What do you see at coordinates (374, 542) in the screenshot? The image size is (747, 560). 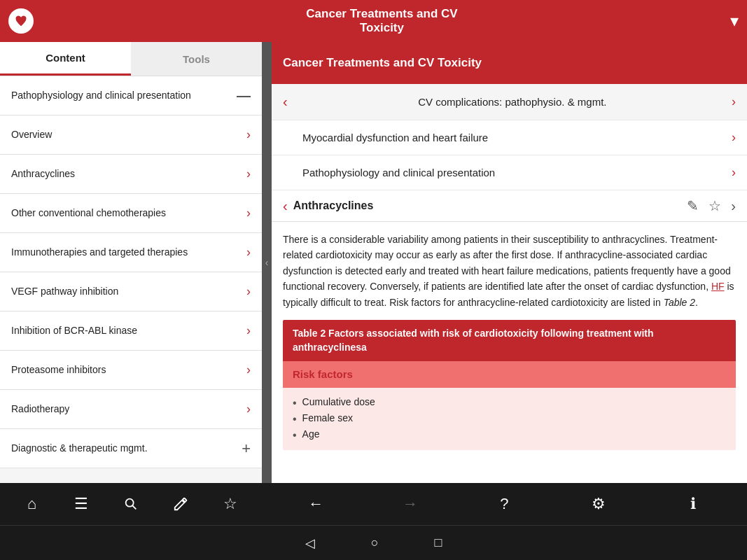 I see `android-nav-bar: ◁ ○ □` at bounding box center [374, 542].